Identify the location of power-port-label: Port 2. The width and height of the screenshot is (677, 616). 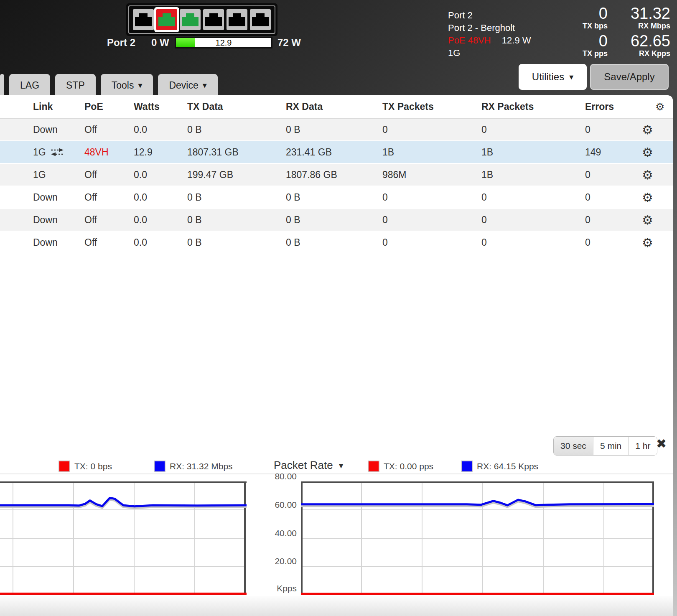
(121, 43).